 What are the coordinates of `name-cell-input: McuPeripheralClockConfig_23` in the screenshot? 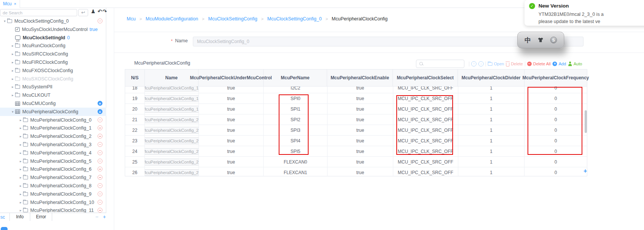 It's located at (172, 151).